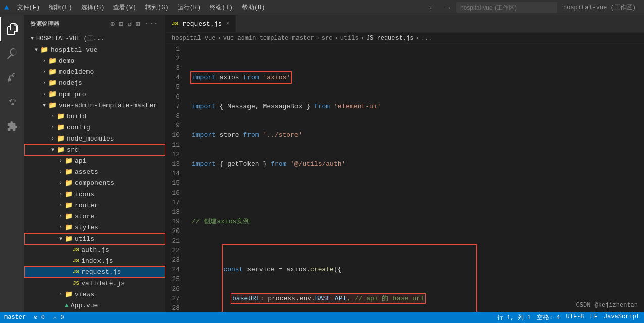 Image resolution: width=644 pixels, height=323 pixels. What do you see at coordinates (405, 24) in the screenshot?
I see `tabs-bar: JS request.js ×` at bounding box center [405, 24].